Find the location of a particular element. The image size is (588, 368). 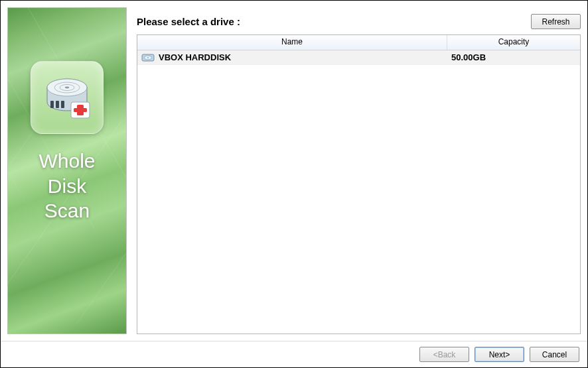

feature-icon-container is located at coordinates (67, 97).